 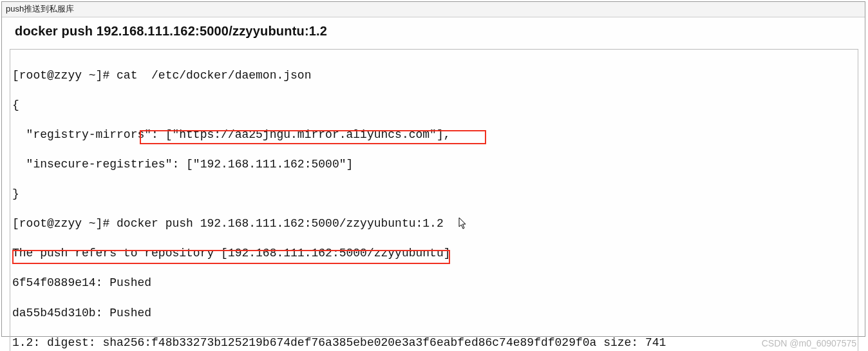 What do you see at coordinates (434, 76) in the screenshot?
I see `term-line: [root@zzyy ~]# cat /etc/docker/daemon.js…` at bounding box center [434, 76].